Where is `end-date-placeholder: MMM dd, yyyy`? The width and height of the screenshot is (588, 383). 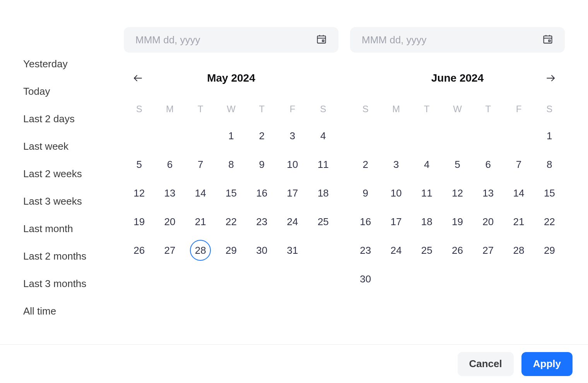 end-date-placeholder: MMM dd, yyyy is located at coordinates (394, 40).